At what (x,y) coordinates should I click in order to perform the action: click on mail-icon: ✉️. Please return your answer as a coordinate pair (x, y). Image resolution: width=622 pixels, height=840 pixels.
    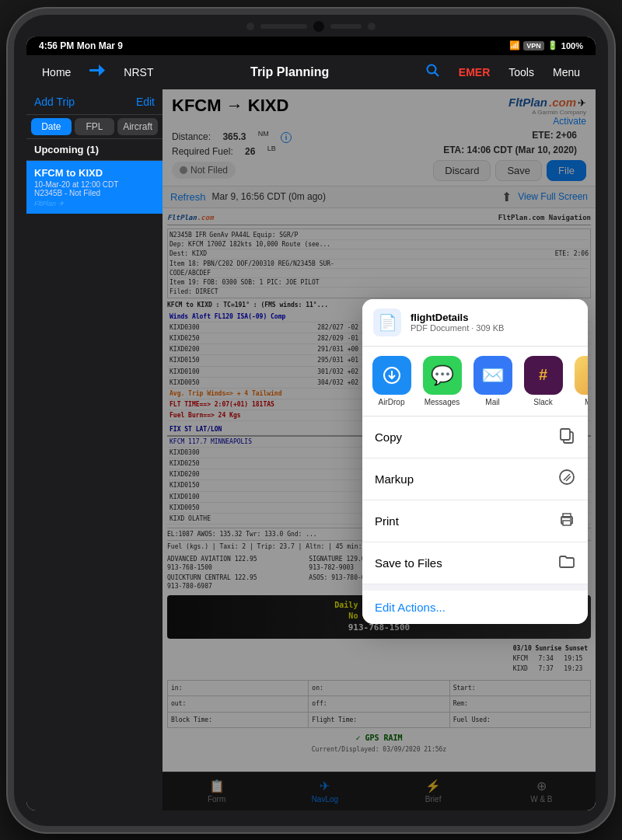
    Looking at the image, I should click on (493, 375).